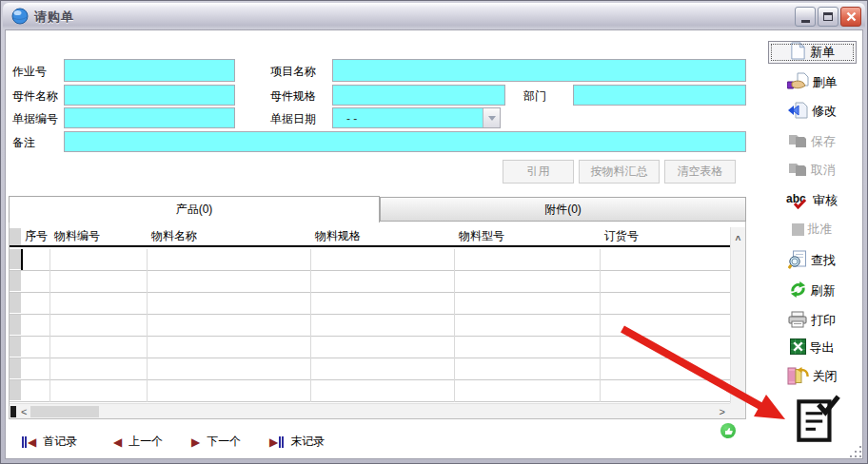 The image size is (868, 464). I want to click on nav-previous-label: 上一个, so click(146, 441).